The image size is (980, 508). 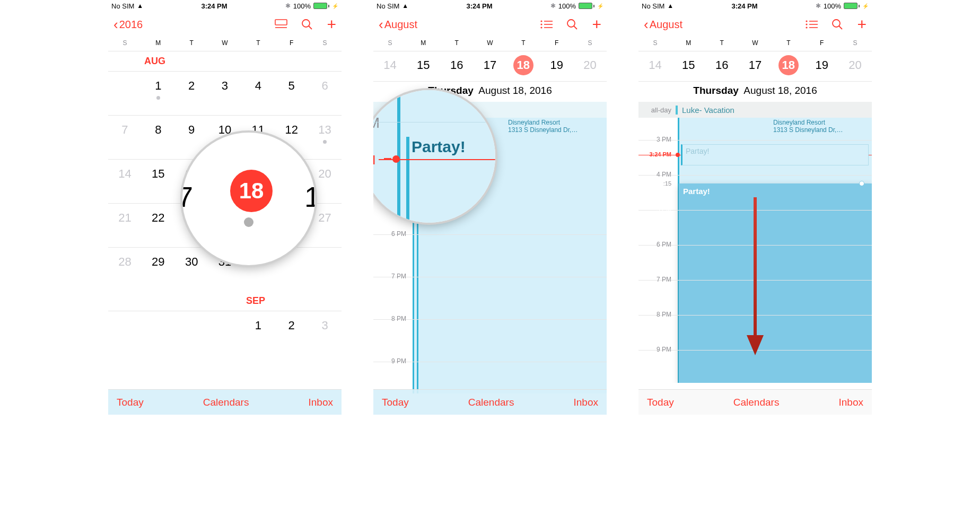 What do you see at coordinates (755, 110) in the screenshot?
I see `allday-row: all-dayLuke- Vacation` at bounding box center [755, 110].